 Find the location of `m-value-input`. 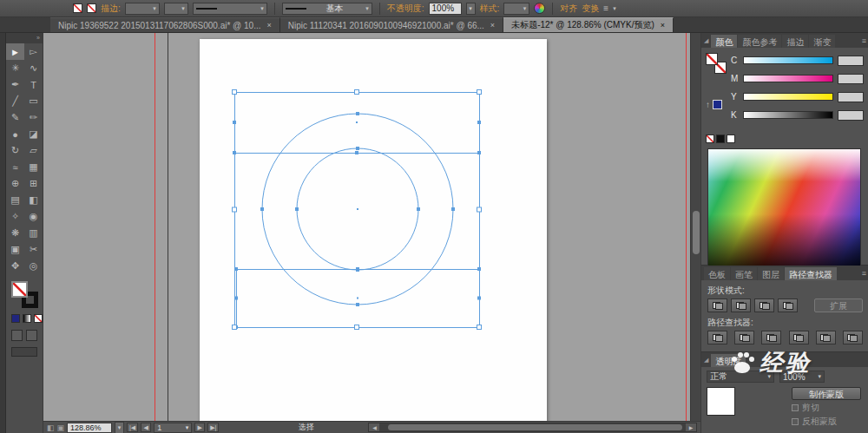

m-value-input is located at coordinates (851, 79).